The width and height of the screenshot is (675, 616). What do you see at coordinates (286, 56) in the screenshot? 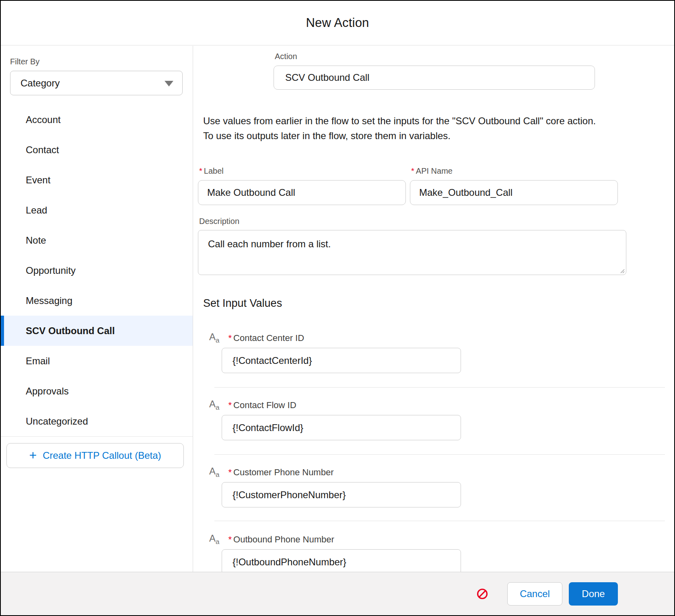
I see `action-field-label: Action` at bounding box center [286, 56].